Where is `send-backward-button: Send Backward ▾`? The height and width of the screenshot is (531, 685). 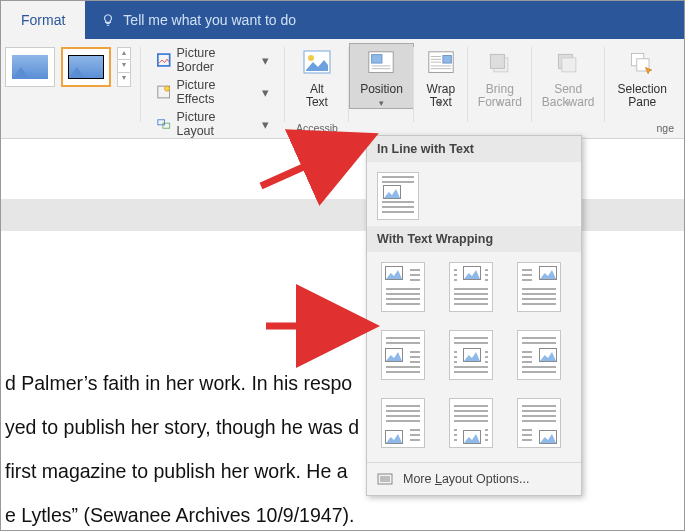
send-backward-button: Send Backward ▾ is located at coordinates (568, 76).